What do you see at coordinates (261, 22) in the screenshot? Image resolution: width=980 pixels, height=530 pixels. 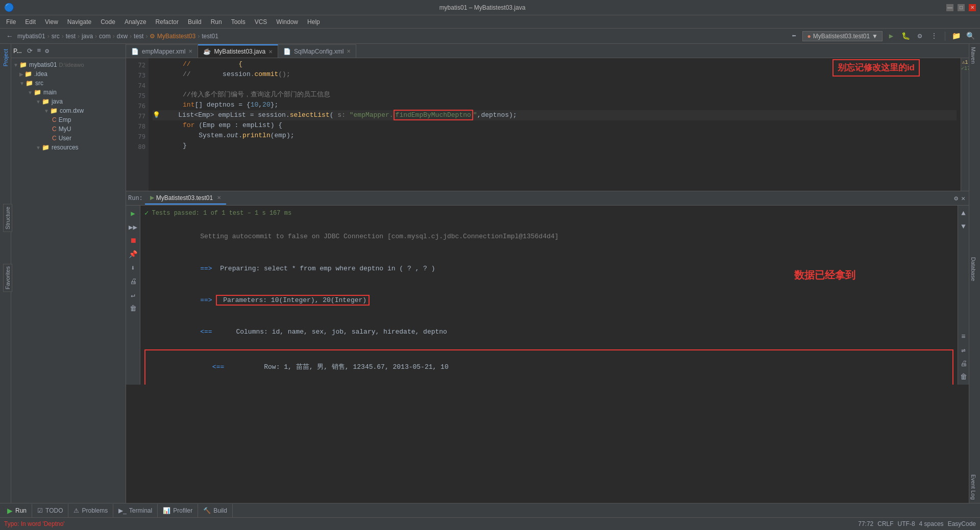 I see `menu-vcs: VCS` at bounding box center [261, 22].